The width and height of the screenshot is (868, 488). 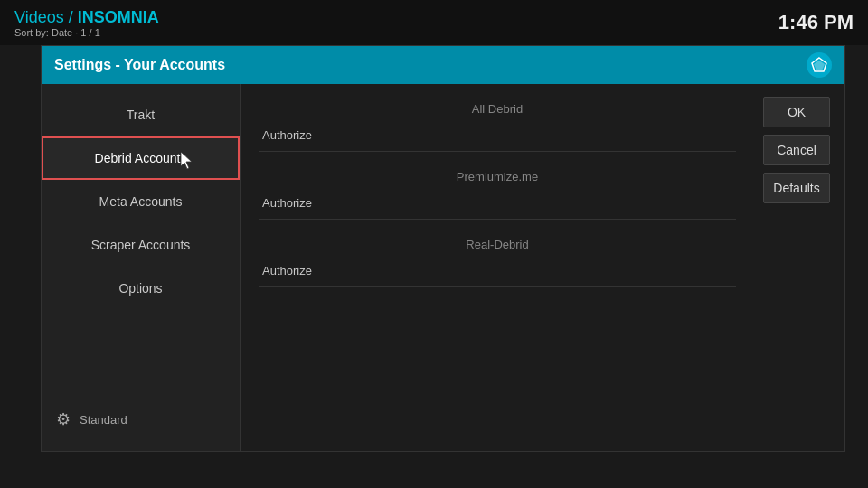 What do you see at coordinates (434, 23) in the screenshot?
I see `top-bar: Videos / INSOMNIA Sort by: Date · 1 / 1 …` at bounding box center [434, 23].